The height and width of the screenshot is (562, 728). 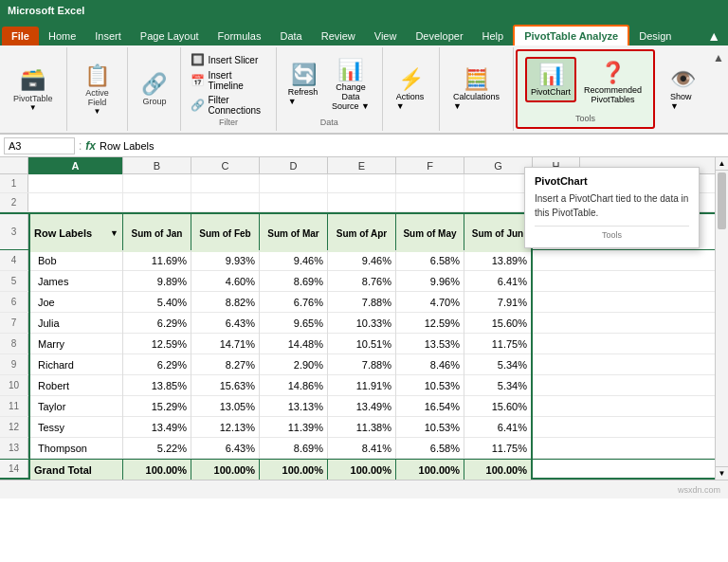 I want to click on cell-may-11: 16.54%, so click(x=430, y=407).